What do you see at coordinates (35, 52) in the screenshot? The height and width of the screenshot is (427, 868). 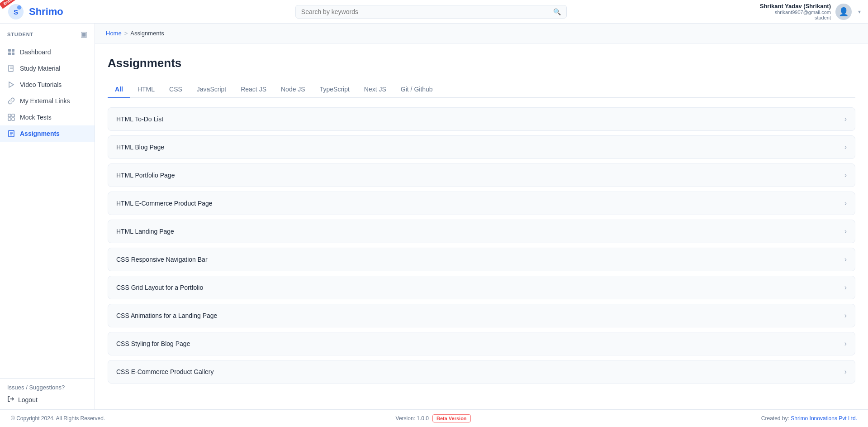 I see `sidebar-item-label-dashboard: Dashboard` at bounding box center [35, 52].